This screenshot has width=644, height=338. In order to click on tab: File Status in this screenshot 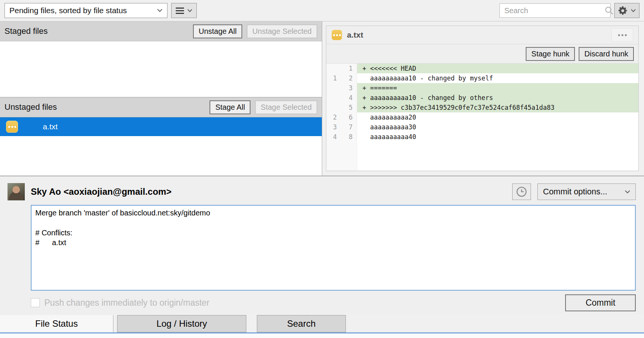, I will do `click(57, 324)`.